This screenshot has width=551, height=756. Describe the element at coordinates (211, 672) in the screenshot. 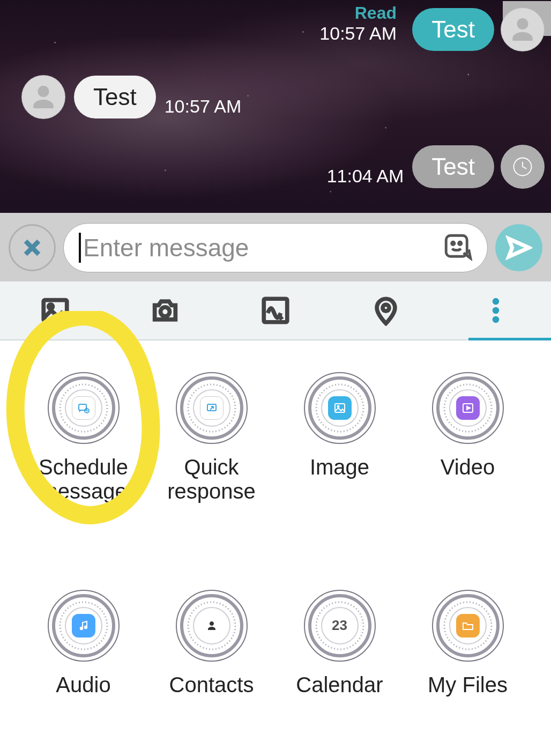

I see `attach-contacts: Contacts` at that location.